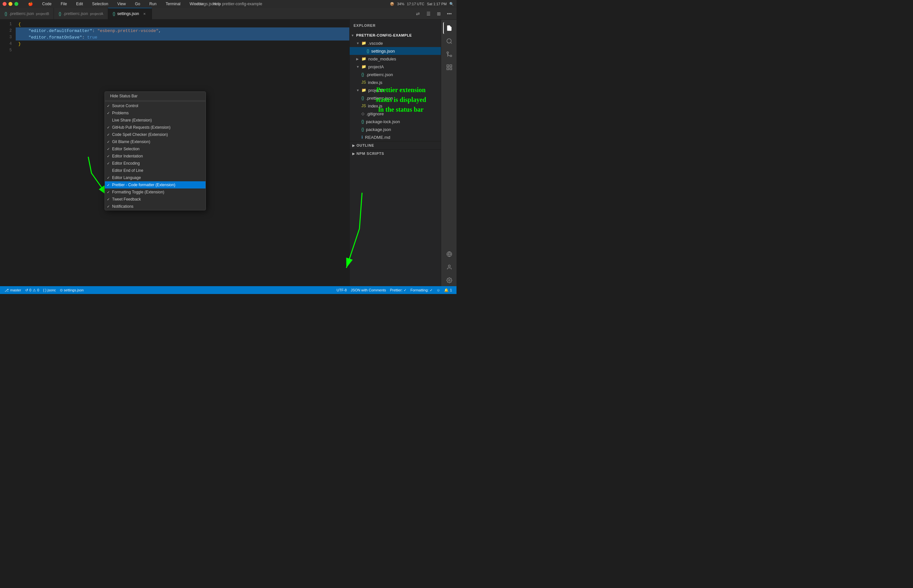 The height and width of the screenshot is (588, 913). Describe the element at coordinates (100, 4) in the screenshot. I see `menu-selection: Selection` at that location.